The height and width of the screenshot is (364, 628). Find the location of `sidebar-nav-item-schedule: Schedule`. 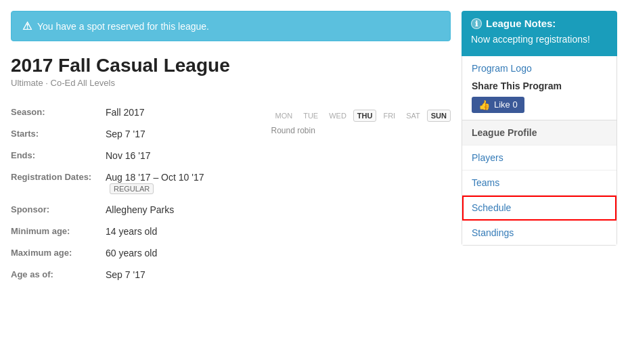

sidebar-nav-item-schedule: Schedule is located at coordinates (539, 208).